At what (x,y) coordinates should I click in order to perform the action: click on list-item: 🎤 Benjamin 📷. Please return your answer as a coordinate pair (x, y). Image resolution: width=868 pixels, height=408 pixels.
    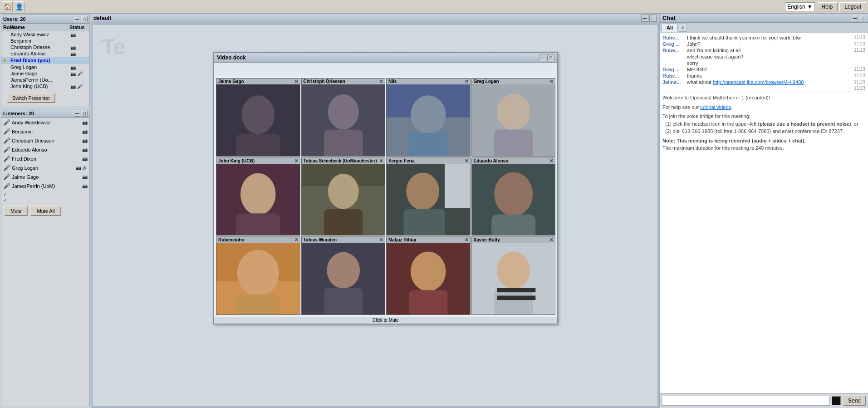
    Looking at the image, I should click on (45, 132).